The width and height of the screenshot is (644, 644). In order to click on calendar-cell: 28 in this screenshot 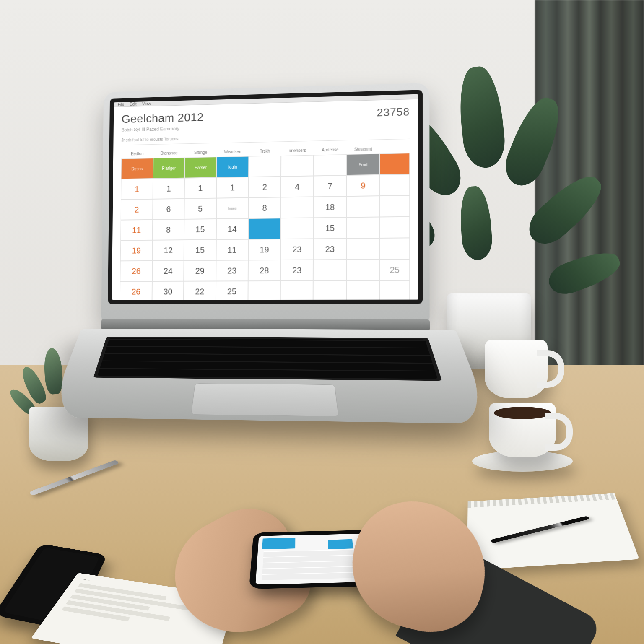, I will do `click(265, 270)`.